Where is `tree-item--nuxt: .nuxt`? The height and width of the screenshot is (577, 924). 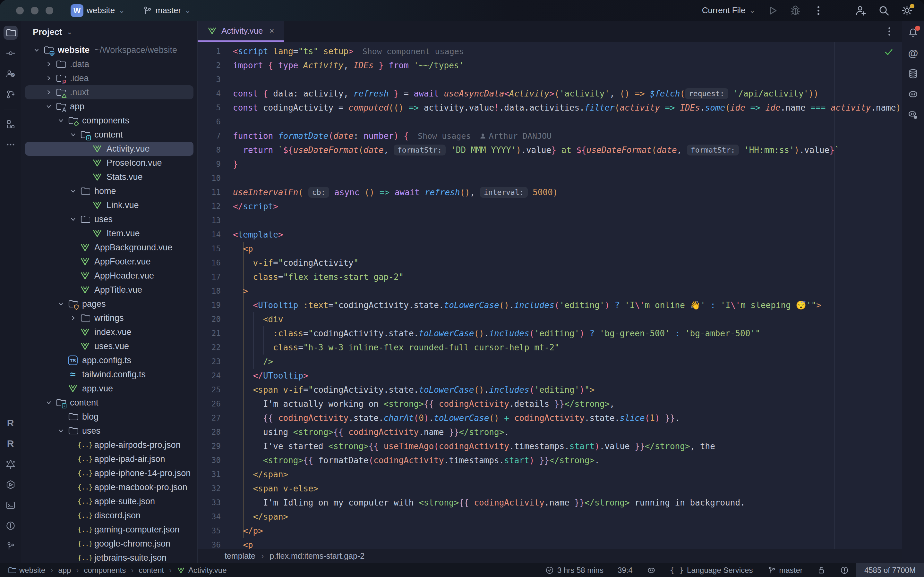
tree-item--nuxt: .nuxt is located at coordinates (109, 92).